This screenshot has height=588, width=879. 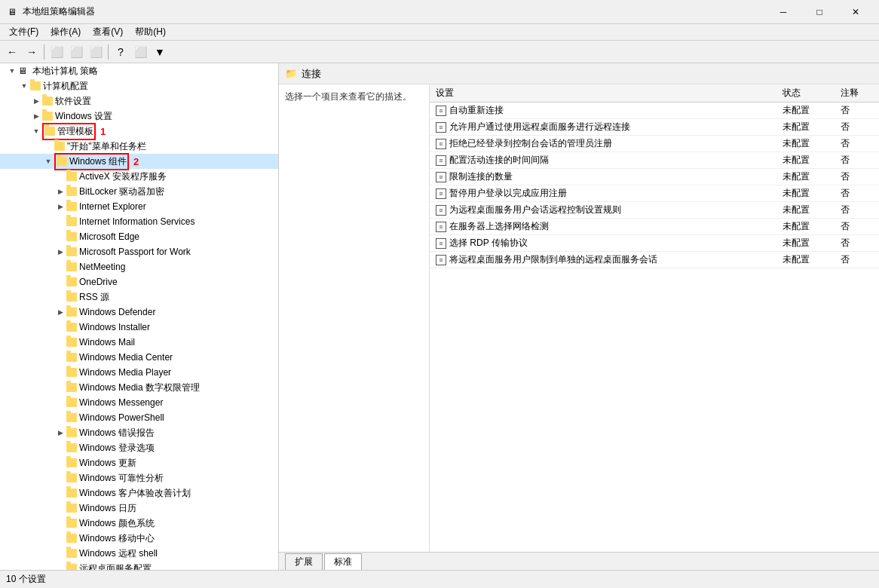 What do you see at coordinates (12, 71) in the screenshot?
I see `expand-root: ▼` at bounding box center [12, 71].